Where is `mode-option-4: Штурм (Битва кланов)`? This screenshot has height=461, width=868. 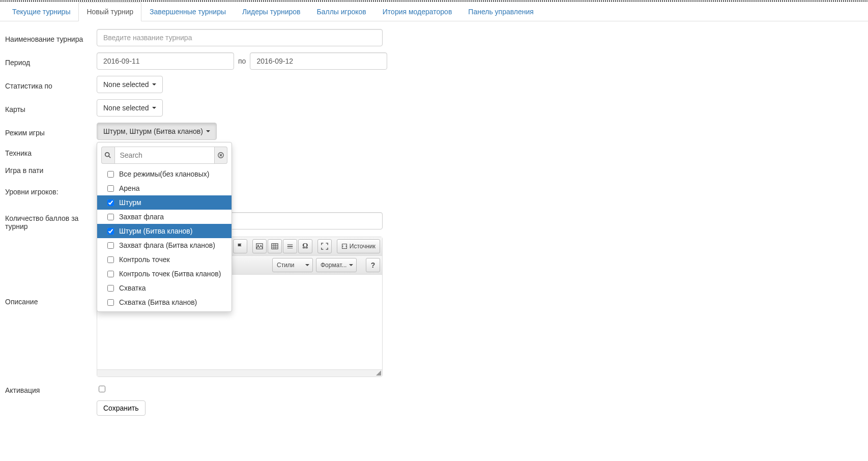 mode-option-4: Штурм (Битва кланов) is located at coordinates (164, 231).